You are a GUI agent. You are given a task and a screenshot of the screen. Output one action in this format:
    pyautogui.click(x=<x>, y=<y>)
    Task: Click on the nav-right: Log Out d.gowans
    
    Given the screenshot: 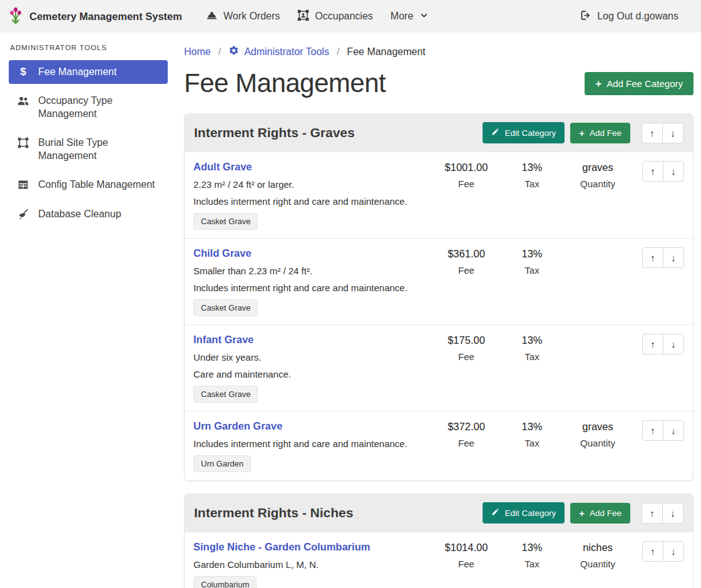 What is the action you would take?
    pyautogui.click(x=629, y=16)
    